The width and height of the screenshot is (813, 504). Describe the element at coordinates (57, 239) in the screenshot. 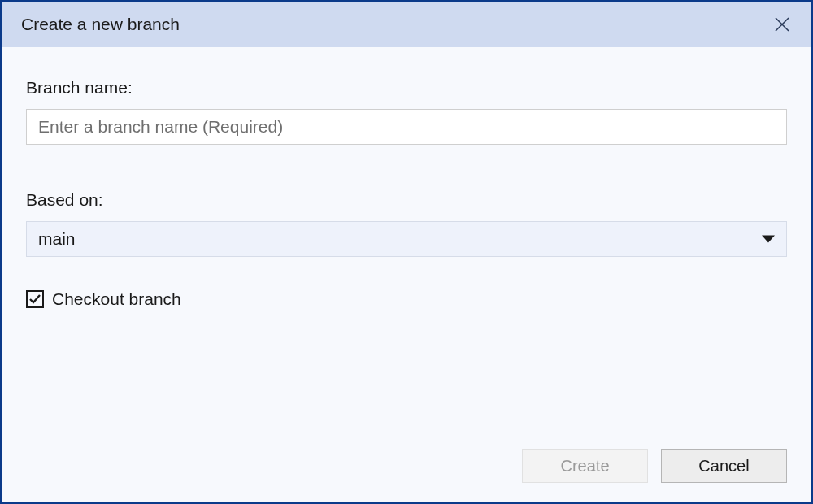

I see `based-on-selected-value: main` at that location.